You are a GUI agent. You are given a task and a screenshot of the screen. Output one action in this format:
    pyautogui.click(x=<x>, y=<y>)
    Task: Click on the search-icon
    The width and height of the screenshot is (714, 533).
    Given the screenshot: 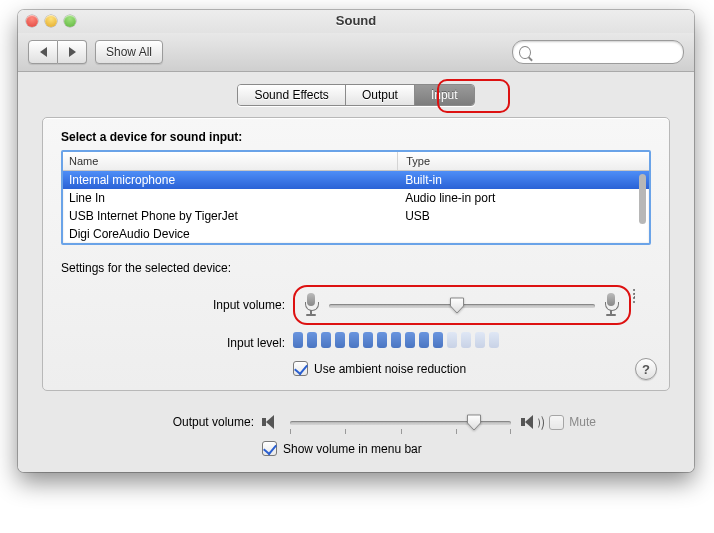 What is the action you would take?
    pyautogui.click(x=525, y=52)
    